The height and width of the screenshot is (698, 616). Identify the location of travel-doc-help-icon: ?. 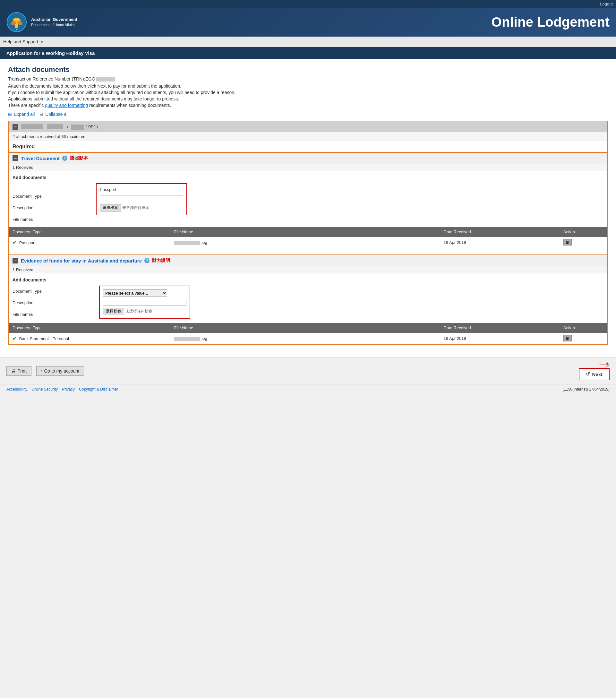
(65, 158).